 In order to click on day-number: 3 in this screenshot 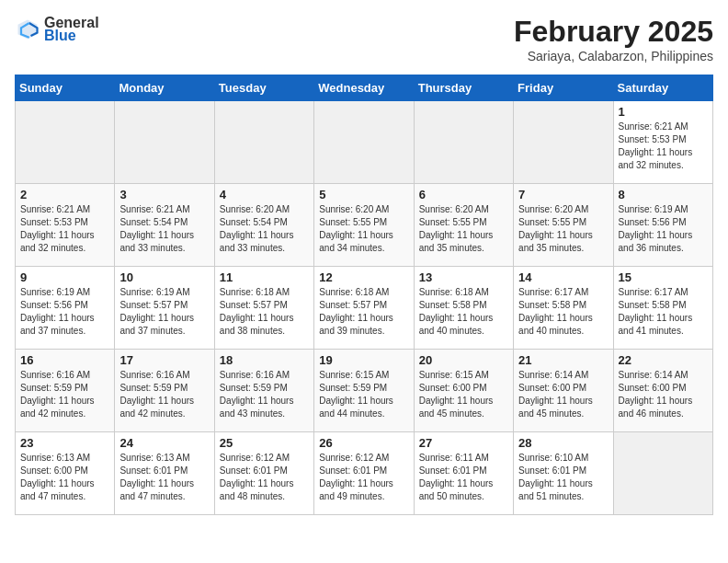, I will do `click(164, 195)`.